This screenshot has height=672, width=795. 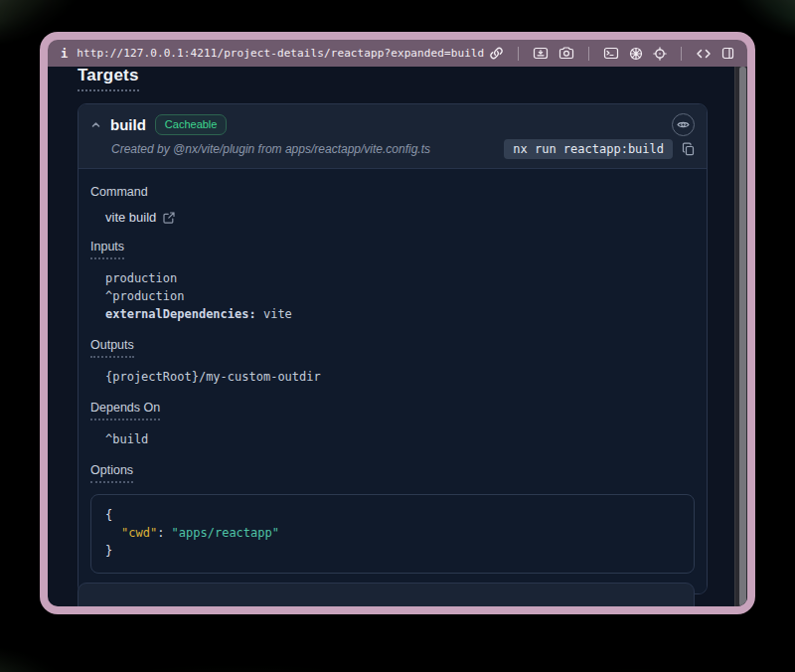 What do you see at coordinates (139, 533) in the screenshot?
I see `json-key: "cwd"` at bounding box center [139, 533].